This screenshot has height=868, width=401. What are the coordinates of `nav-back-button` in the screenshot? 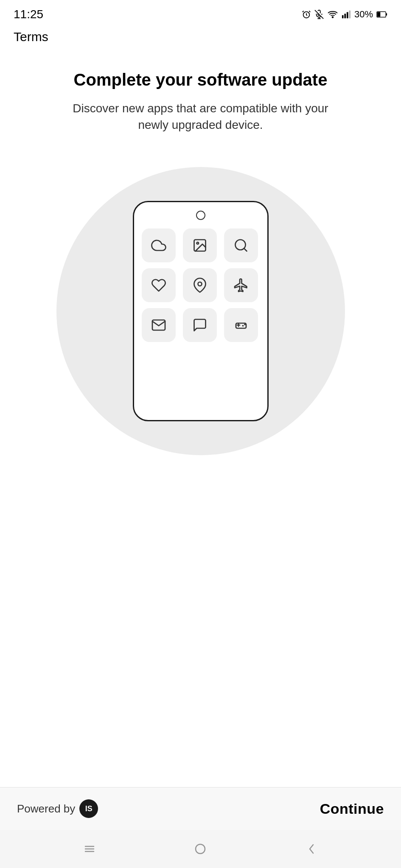 It's located at (311, 849).